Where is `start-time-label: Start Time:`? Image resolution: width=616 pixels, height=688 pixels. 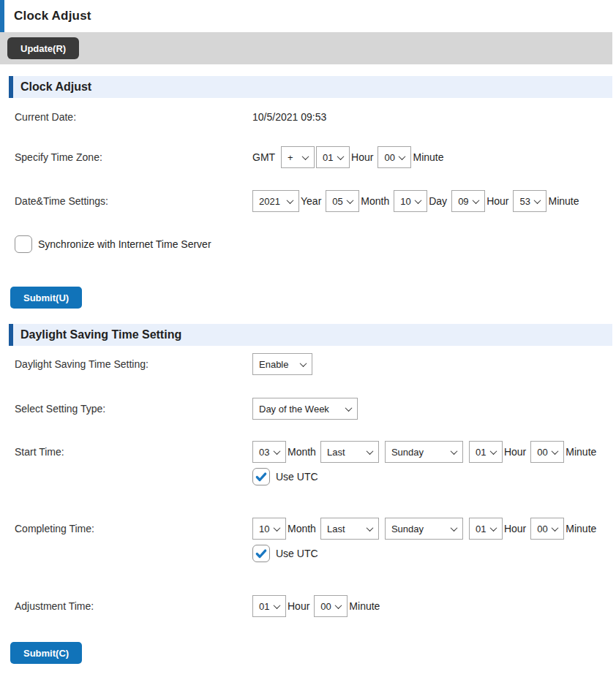
start-time-label: Start Time: is located at coordinates (133, 450).